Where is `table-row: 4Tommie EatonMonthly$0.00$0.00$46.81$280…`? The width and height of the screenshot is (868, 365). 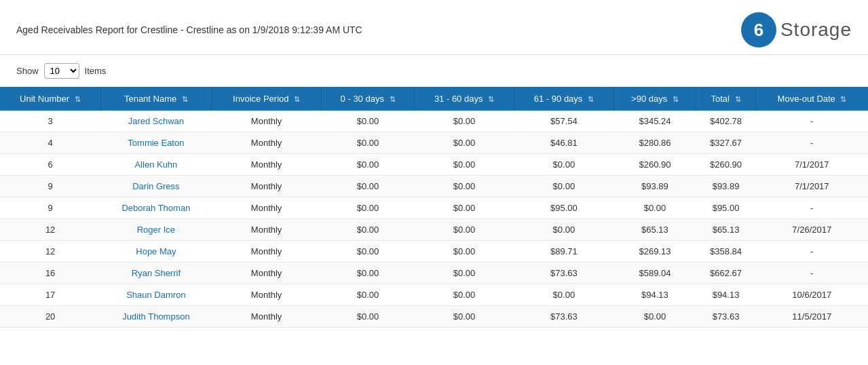 table-row: 4Tommie EatonMonthly$0.00$0.00$46.81$280… is located at coordinates (434, 143).